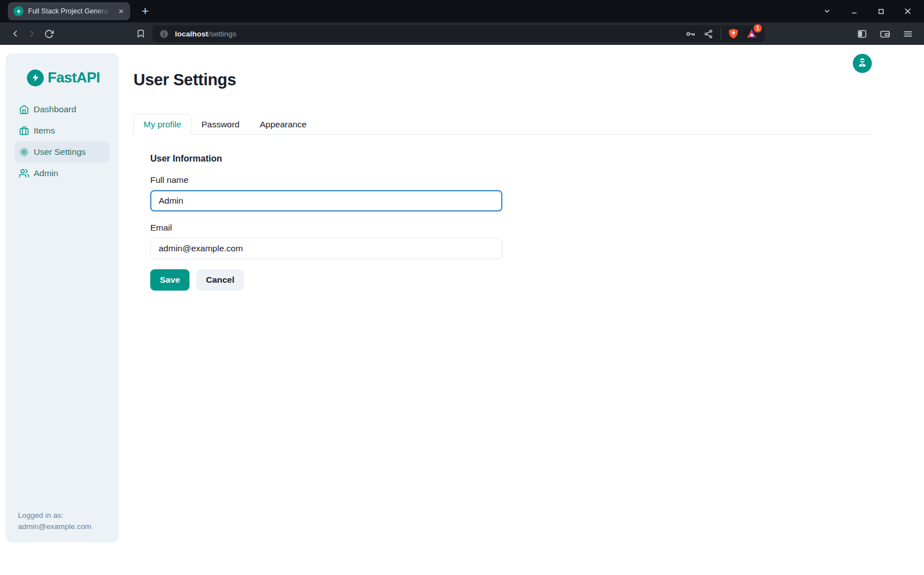 The image size is (924, 575). Describe the element at coordinates (163, 125) in the screenshot. I see `tab-my-profile: My profile` at that location.